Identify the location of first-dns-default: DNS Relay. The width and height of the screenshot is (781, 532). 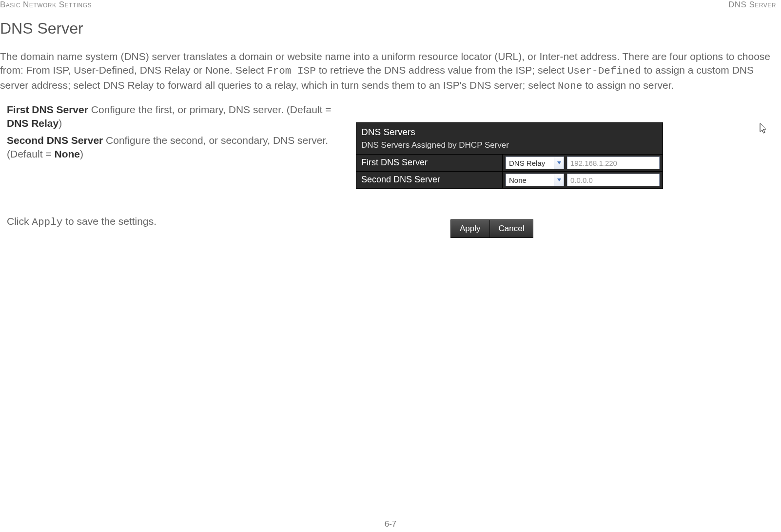
(33, 123).